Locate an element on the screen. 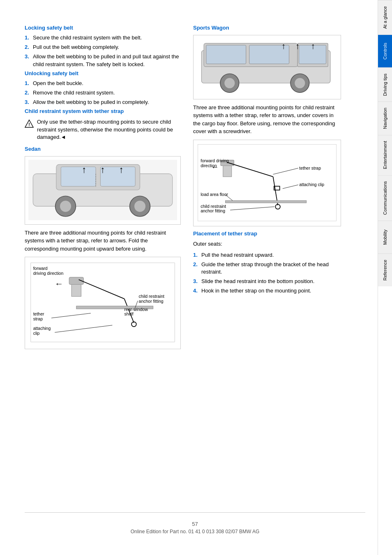 This screenshot has height=555, width=392. locking-step-2: 2. Pull out the belt webbing completely. is located at coordinates (103, 47).